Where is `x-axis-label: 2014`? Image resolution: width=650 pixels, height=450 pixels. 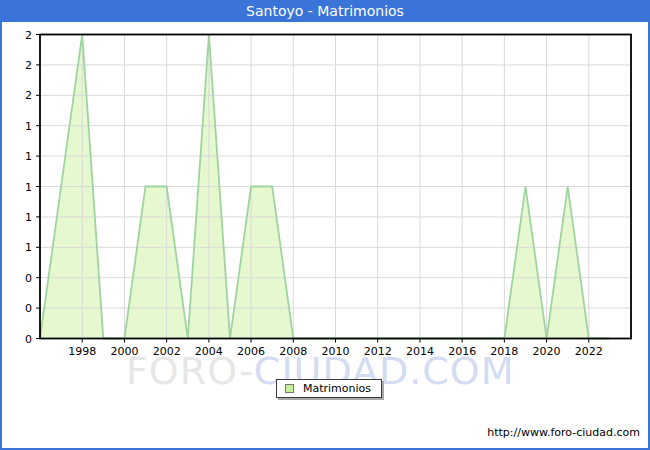
x-axis-label: 2014 is located at coordinates (420, 352).